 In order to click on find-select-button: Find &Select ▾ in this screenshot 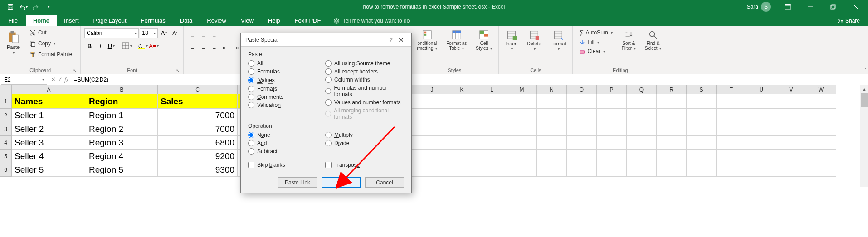, I will do `click(653, 41)`.